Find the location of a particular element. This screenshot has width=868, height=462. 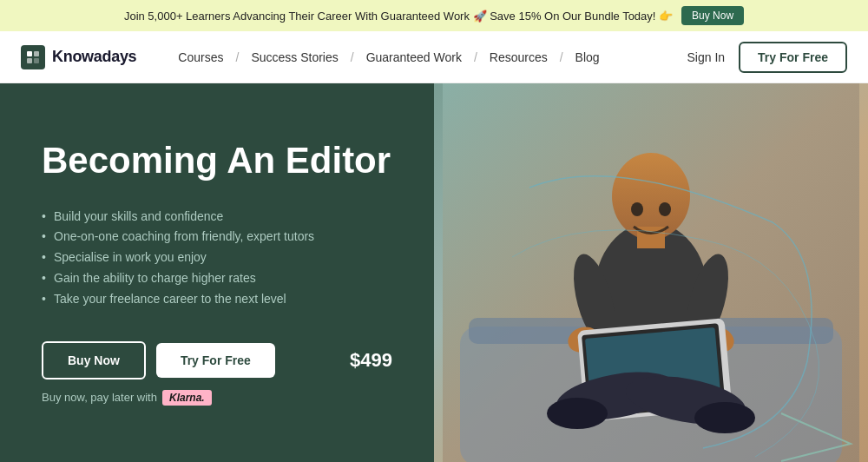

hero-price: $499 is located at coordinates (372, 360).